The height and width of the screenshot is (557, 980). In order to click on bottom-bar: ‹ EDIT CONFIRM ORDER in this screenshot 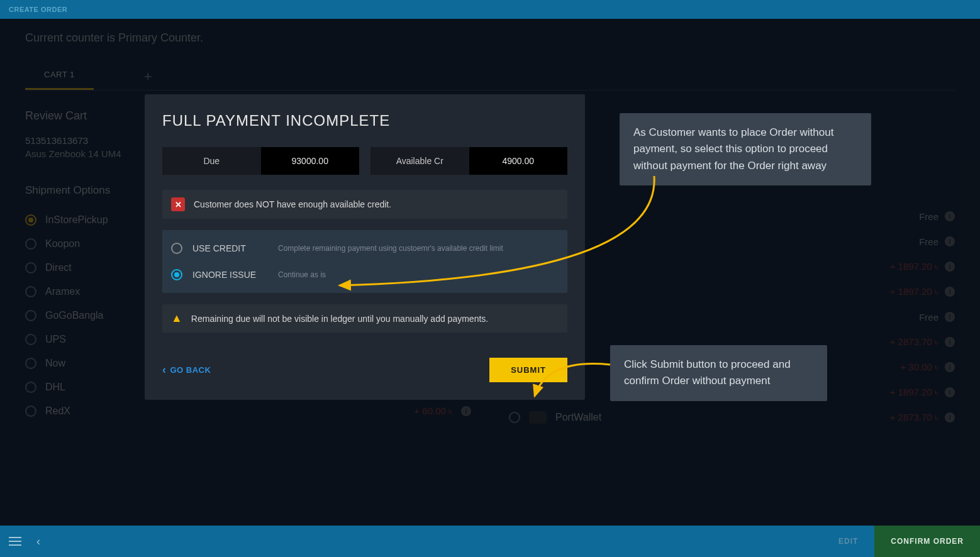, I will do `click(490, 541)`.